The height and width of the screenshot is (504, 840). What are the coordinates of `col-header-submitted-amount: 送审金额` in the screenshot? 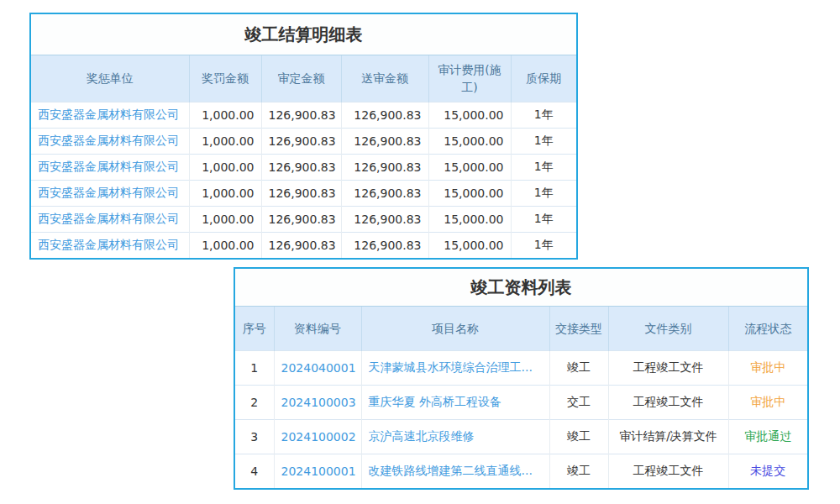 It's located at (385, 79).